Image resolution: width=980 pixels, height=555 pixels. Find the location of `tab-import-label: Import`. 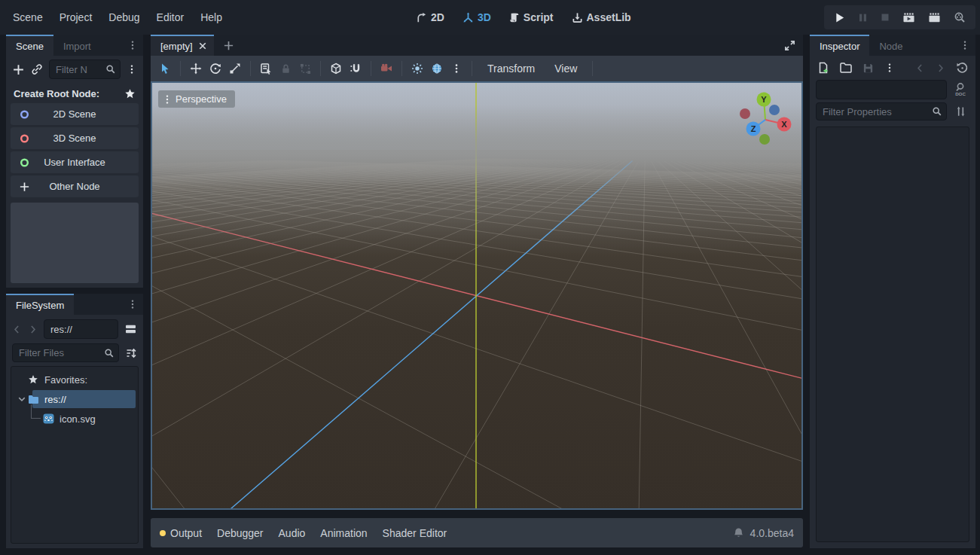

tab-import-label: Import is located at coordinates (77, 47).